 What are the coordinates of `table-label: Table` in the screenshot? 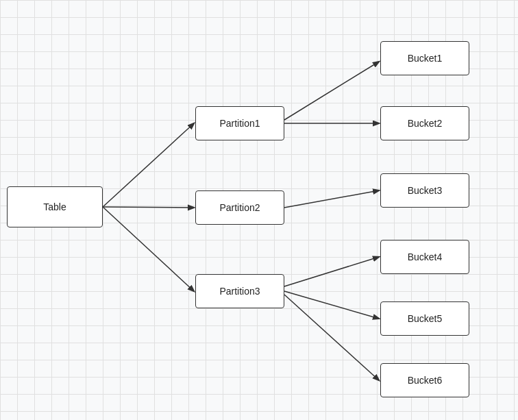 It's located at (55, 207).